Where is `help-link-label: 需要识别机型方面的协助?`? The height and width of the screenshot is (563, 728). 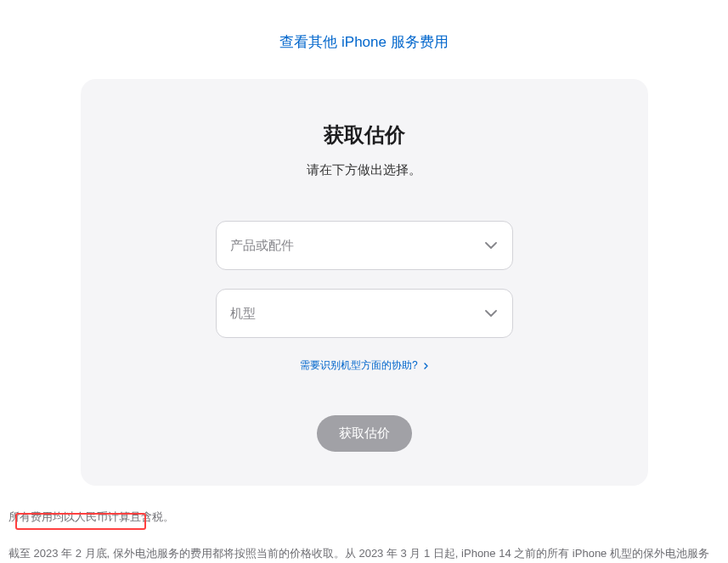
help-link-label: 需要识别机型方面的协助? is located at coordinates (358, 365).